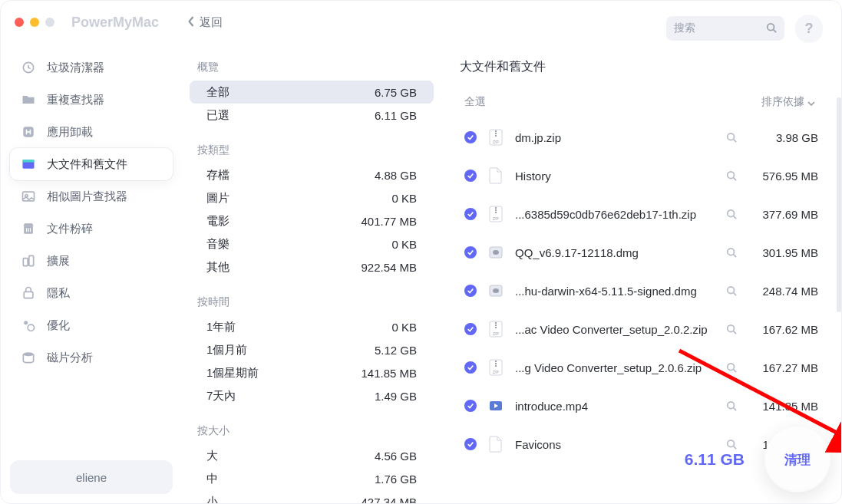 The height and width of the screenshot is (504, 842). I want to click on filter-row: 音樂0 KB, so click(312, 244).